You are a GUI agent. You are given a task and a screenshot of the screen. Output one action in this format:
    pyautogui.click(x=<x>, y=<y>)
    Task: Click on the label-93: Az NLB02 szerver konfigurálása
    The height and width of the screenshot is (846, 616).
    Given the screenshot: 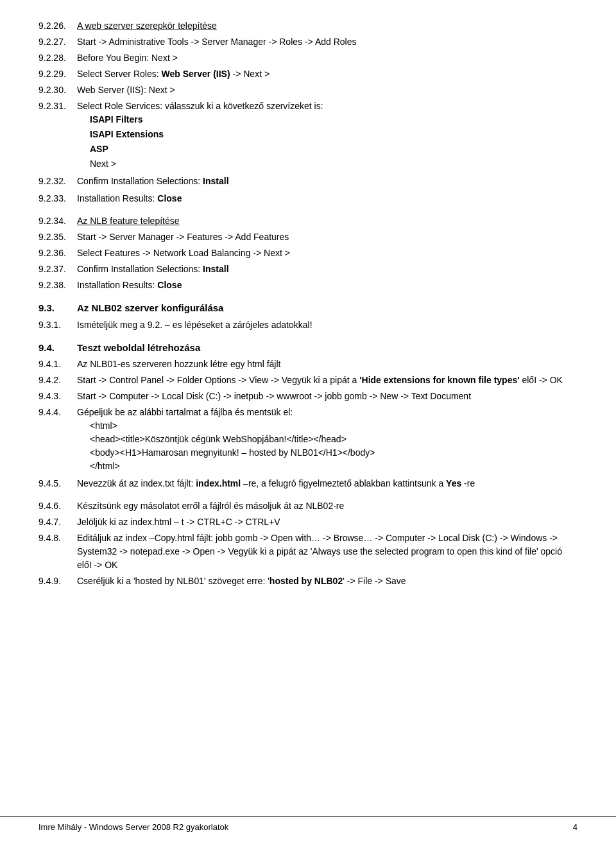 What is the action you would take?
    pyautogui.click(x=327, y=308)
    